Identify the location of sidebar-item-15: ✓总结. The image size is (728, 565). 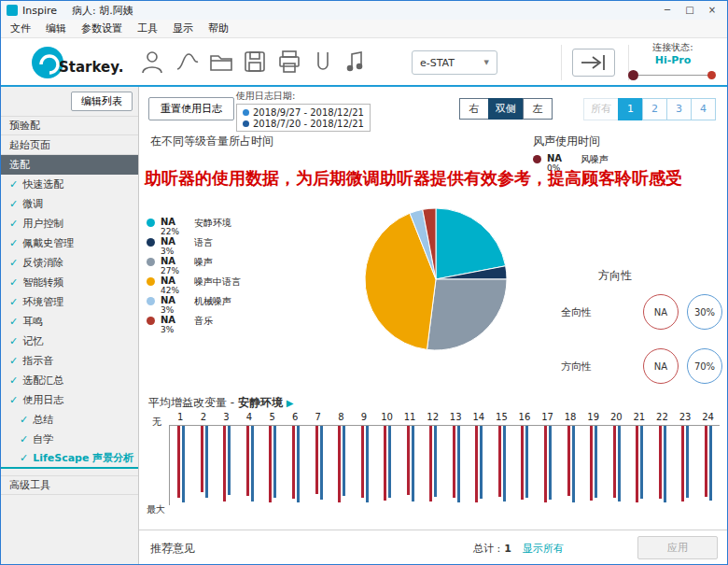
(69, 420).